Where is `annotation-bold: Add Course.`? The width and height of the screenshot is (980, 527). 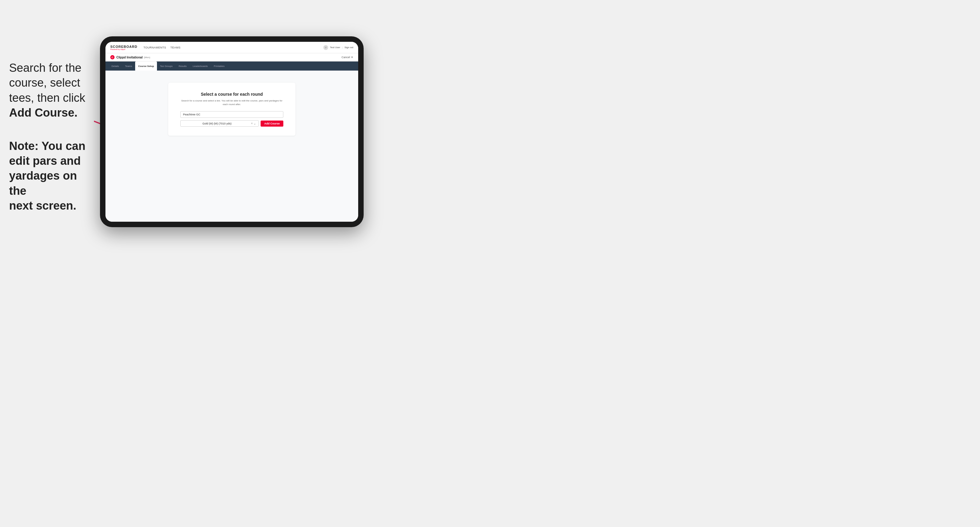
annotation-bold: Add Course. is located at coordinates (43, 113).